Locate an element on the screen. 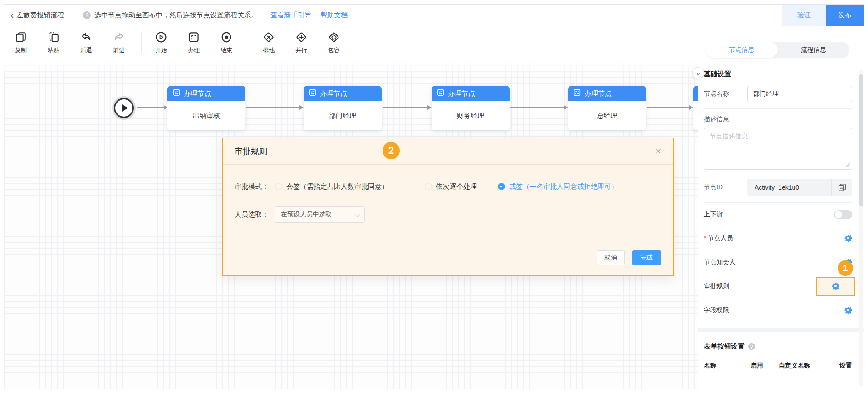  cancel-button: 取消 is located at coordinates (611, 258).